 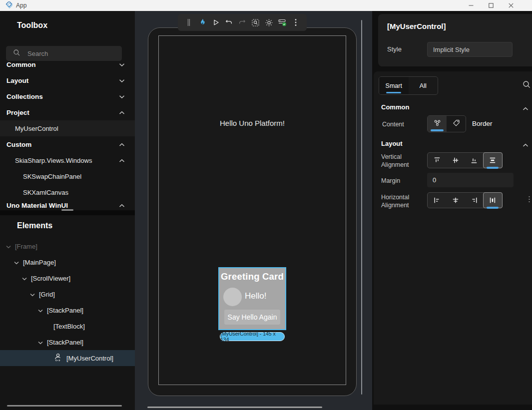 What do you see at coordinates (67, 192) in the screenshot?
I see `toolbox-item-skxamlcanvas: SKXamlCanvas` at bounding box center [67, 192].